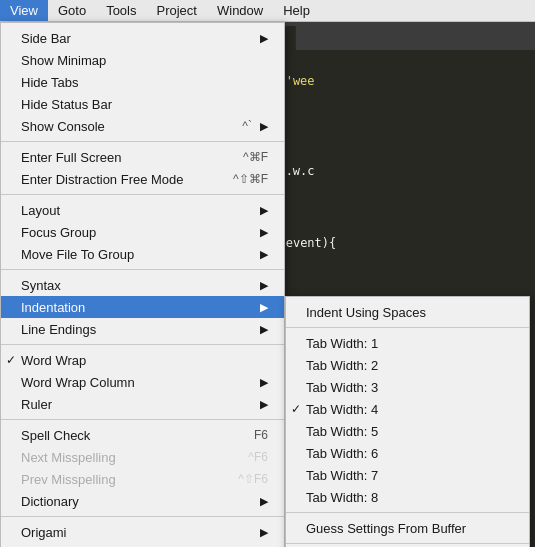 The height and width of the screenshot is (547, 535). I want to click on menu-item-spell-check: Spell Check F6, so click(142, 435).